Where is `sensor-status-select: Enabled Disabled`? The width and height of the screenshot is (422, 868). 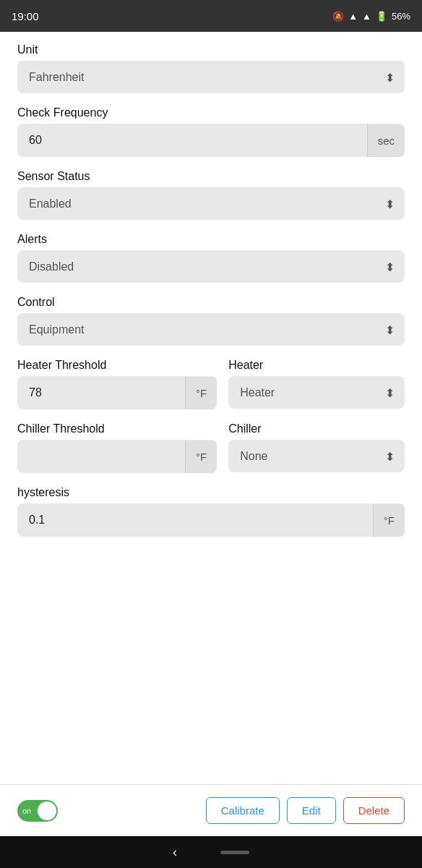
sensor-status-select: Enabled Disabled is located at coordinates (211, 204).